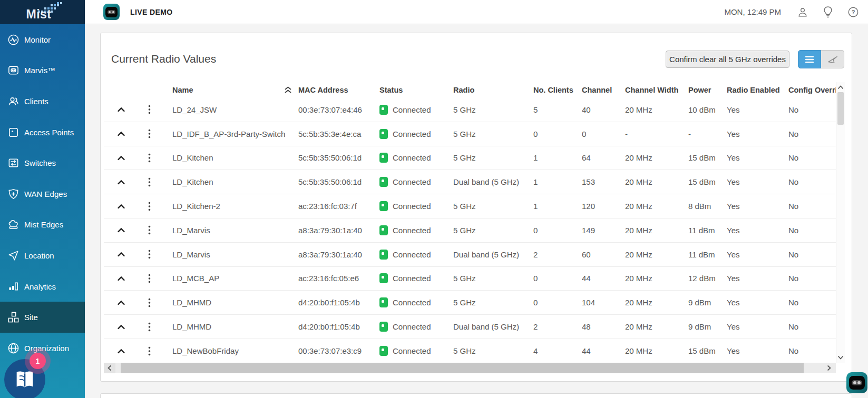 This screenshot has width=868, height=398. What do you see at coordinates (42, 256) in the screenshot?
I see `sidebar-item-location: Location` at bounding box center [42, 256].